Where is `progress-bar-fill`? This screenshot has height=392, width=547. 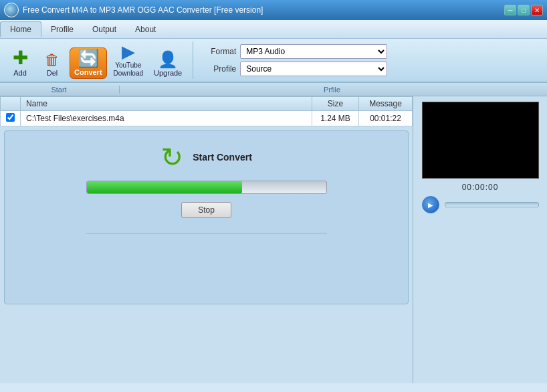
progress-bar-fill is located at coordinates (165, 187).